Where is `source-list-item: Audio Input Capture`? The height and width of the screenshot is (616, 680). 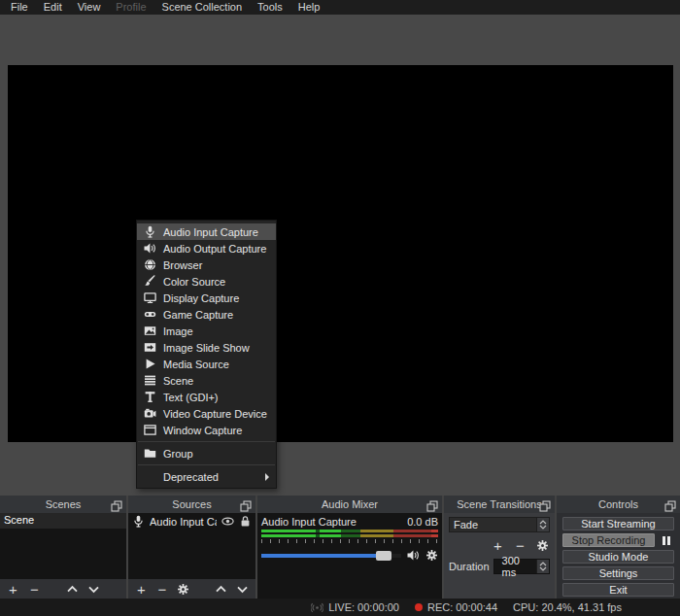
source-list-item: Audio Input Capture is located at coordinates (192, 521).